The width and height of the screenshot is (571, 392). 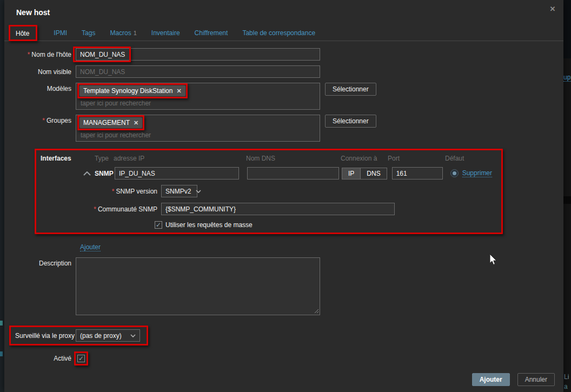 What do you see at coordinates (269, 158) in the screenshot?
I see `interfaces-header-row: Interfaces Type adresse IP Nom DNS Conne…` at bounding box center [269, 158].